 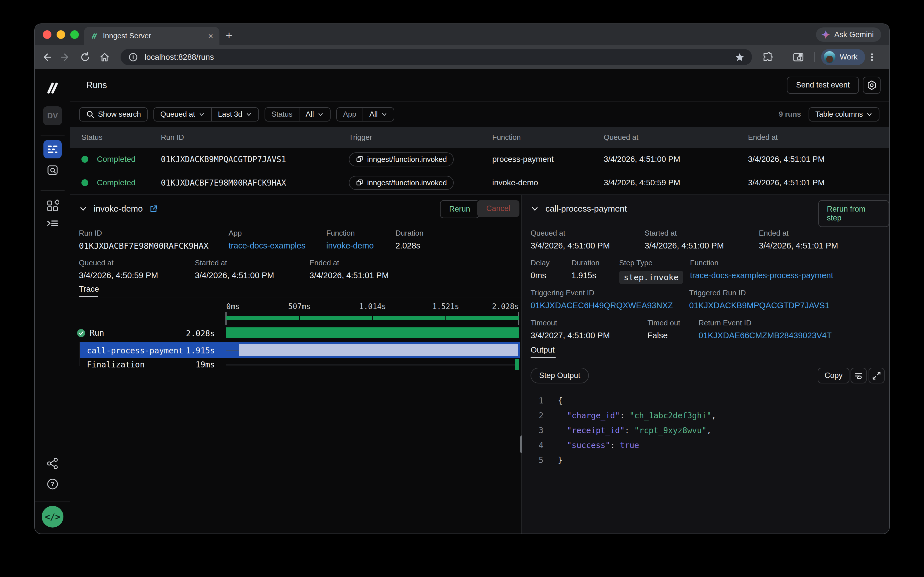 What do you see at coordinates (799, 233) in the screenshot?
I see `field-label: Ended at` at bounding box center [799, 233].